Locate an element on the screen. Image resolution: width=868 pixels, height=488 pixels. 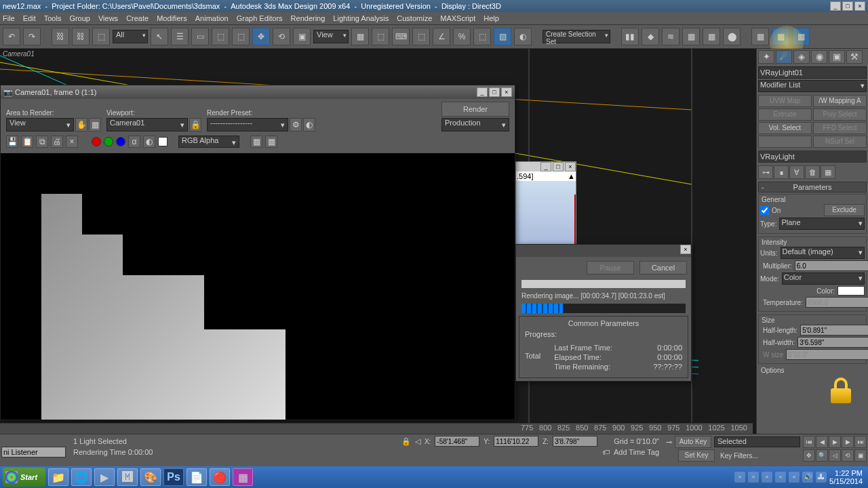
print-image: 🖨 is located at coordinates (57, 142).